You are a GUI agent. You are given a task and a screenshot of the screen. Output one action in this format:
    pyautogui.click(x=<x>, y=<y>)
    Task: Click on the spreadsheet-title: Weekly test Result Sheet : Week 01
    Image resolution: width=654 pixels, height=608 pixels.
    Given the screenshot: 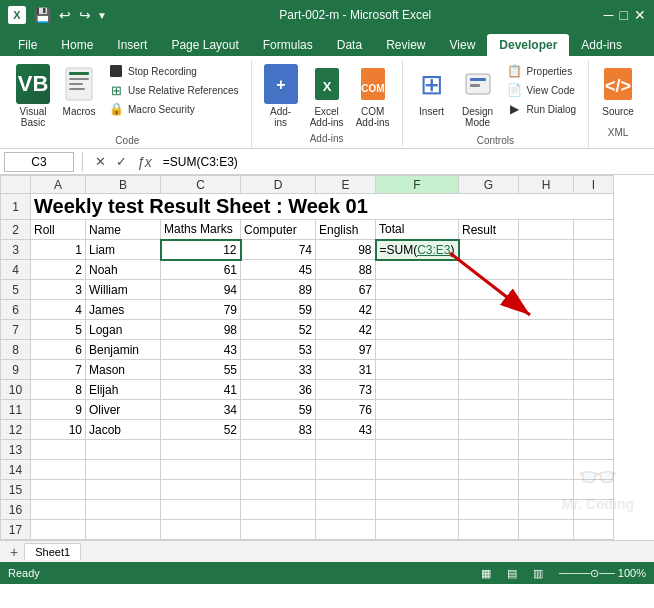 What is the action you would take?
    pyautogui.click(x=322, y=207)
    